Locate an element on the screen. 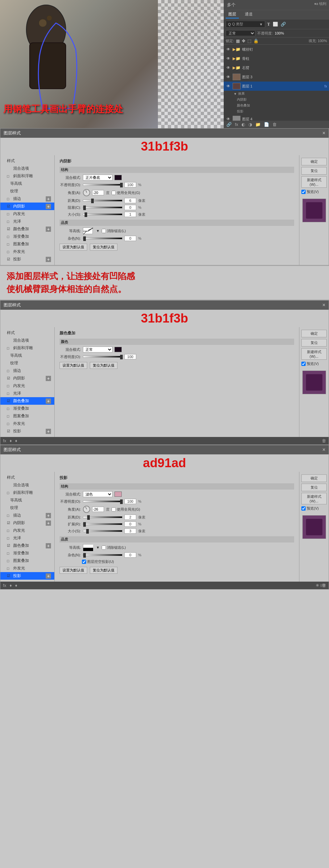 This screenshot has width=329, height=868. style-pattern-overlay-2: □ 图案叠加 is located at coordinates (27, 416).